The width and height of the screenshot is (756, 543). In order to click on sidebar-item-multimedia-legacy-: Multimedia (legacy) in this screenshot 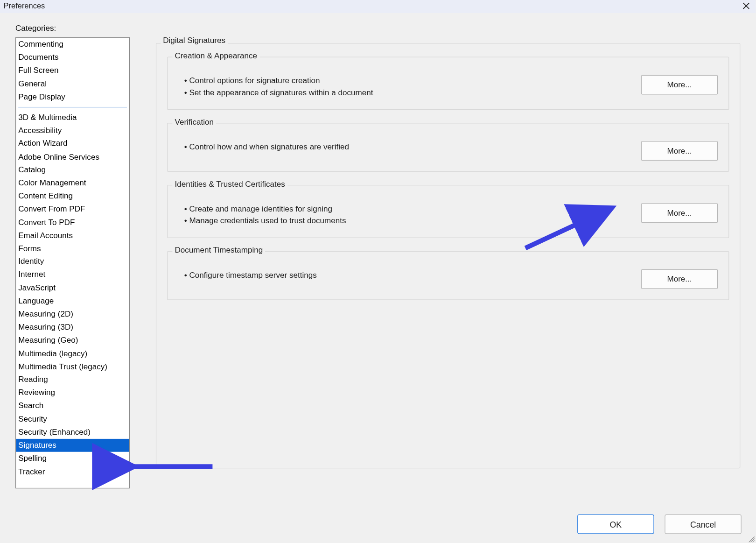, I will do `click(73, 353)`.